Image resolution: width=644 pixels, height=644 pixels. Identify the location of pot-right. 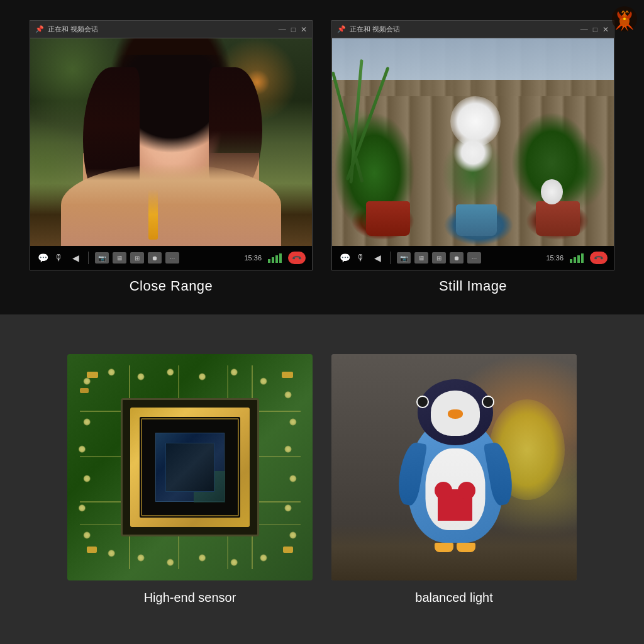
(558, 219).